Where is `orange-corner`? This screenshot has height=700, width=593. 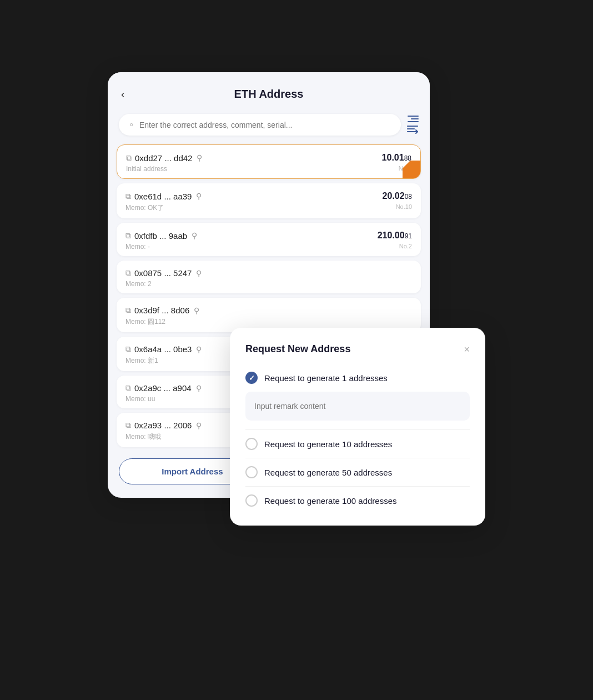 orange-corner is located at coordinates (411, 169).